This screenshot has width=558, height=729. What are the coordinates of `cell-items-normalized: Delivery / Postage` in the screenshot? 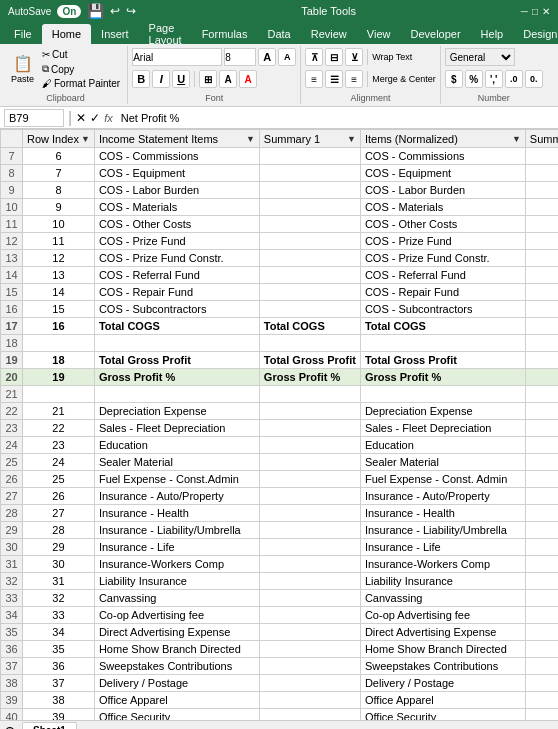 It's located at (442, 684).